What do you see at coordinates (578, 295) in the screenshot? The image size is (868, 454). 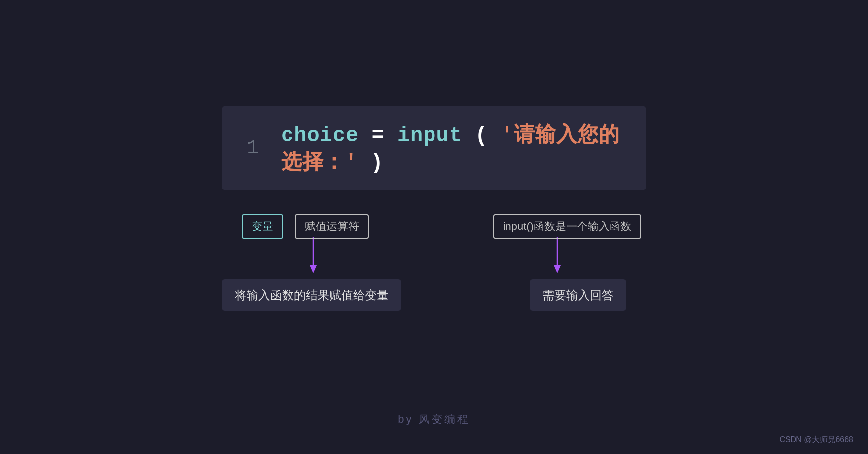 I see `desc-right: 需要输入回答` at bounding box center [578, 295].